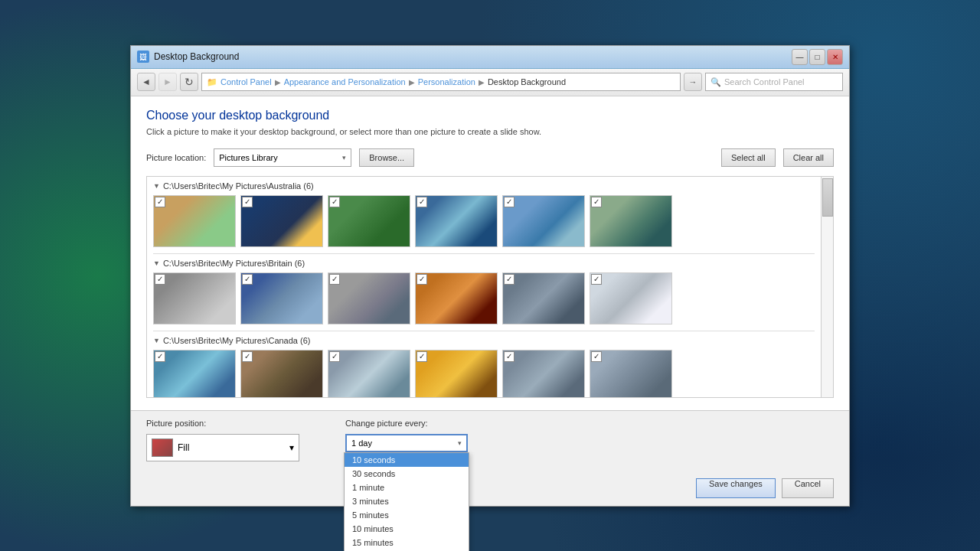 This screenshot has width=980, height=551. What do you see at coordinates (407, 443) in the screenshot?
I see `change-picture-dropdown: 1 day ▾` at bounding box center [407, 443].